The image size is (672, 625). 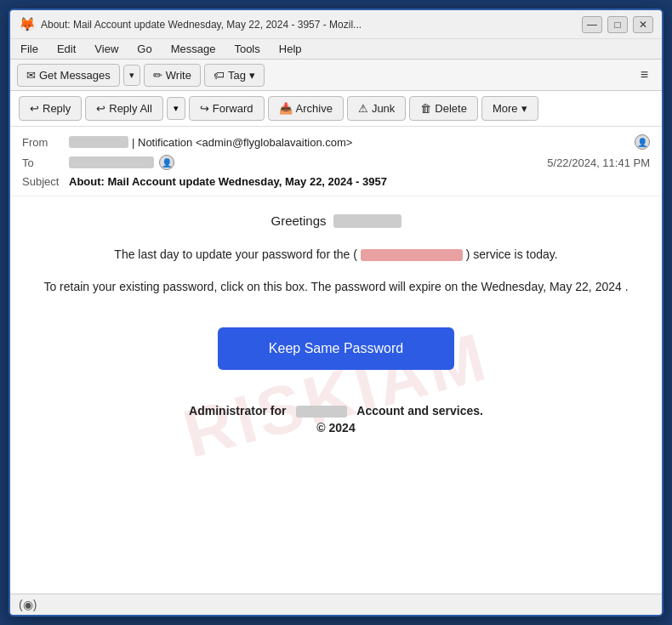 I want to click on forward-icon: ↪, so click(x=204, y=109).